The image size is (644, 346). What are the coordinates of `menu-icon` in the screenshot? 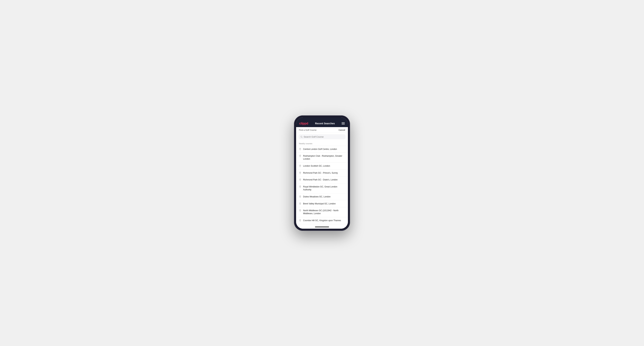 It's located at (343, 123).